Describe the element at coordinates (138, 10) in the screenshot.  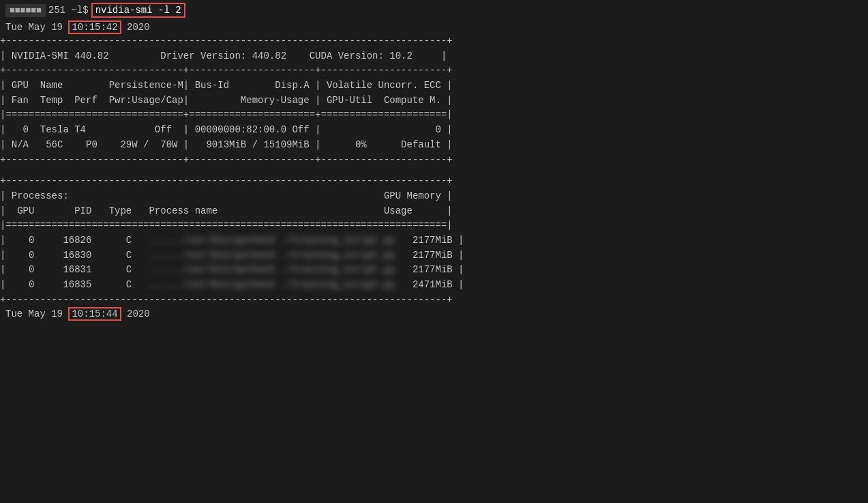
I see `command-highlight: nvidia-smi -l 2` at that location.